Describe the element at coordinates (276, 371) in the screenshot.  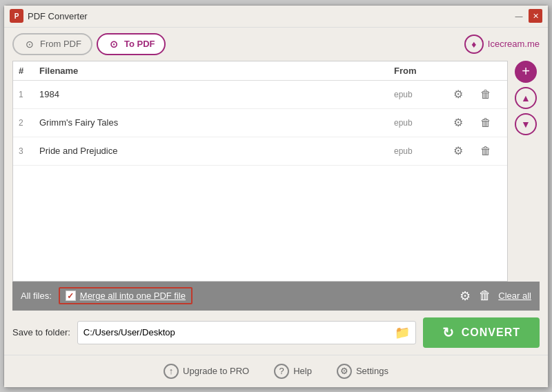
I see `bottom-toolbar: ↑ Upgrade to PRO ? Help ⚙ Settings` at that location.